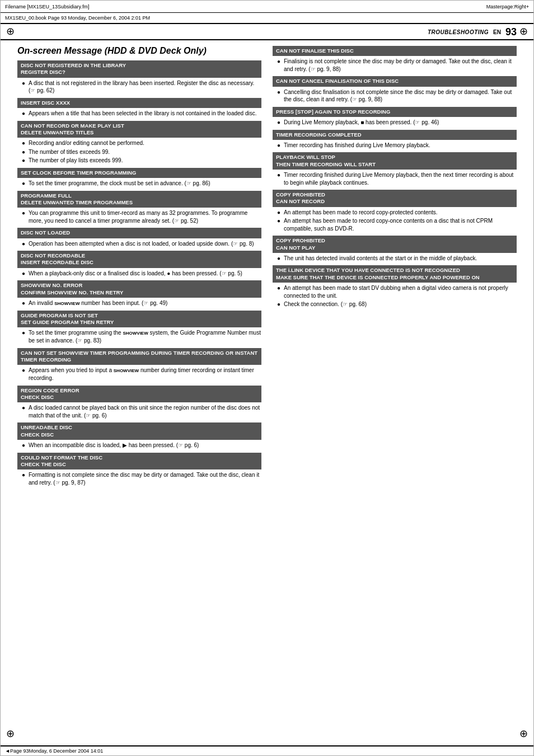  What do you see at coordinates (142, 87) in the screenshot?
I see `bullet-item: ●A disc that is not registered in the li…` at bounding box center [142, 87].